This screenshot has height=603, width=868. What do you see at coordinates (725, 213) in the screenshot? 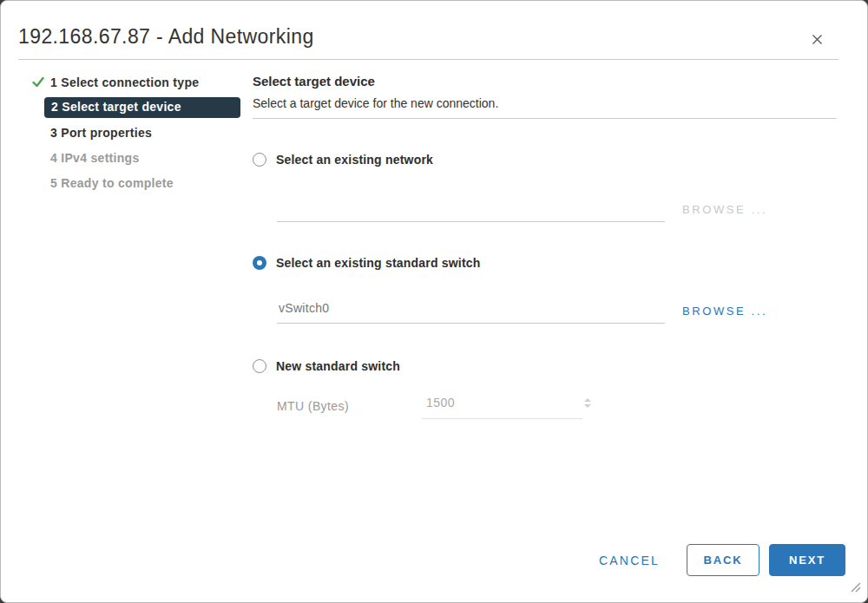
I see `browse-network-button: BROWSE ...` at bounding box center [725, 213].